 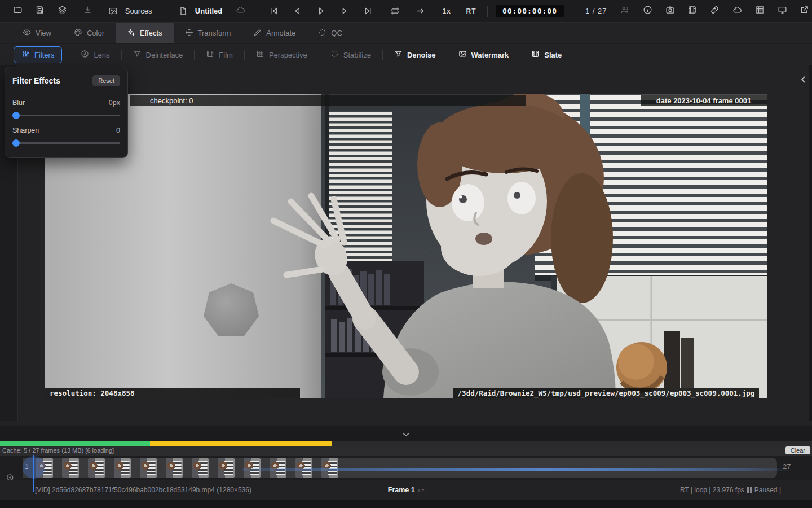 I want to click on cache-cached-segment, so click(x=75, y=444).